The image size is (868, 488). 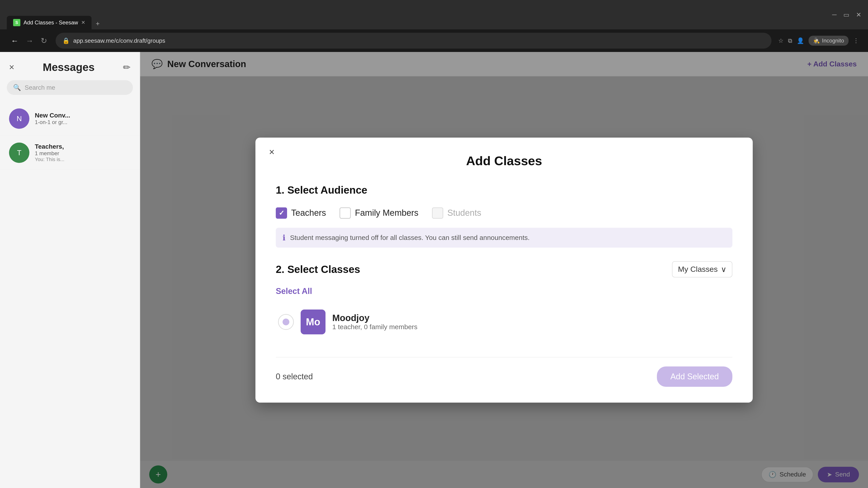 I want to click on section2-title: 2. Select Classes, so click(x=318, y=269).